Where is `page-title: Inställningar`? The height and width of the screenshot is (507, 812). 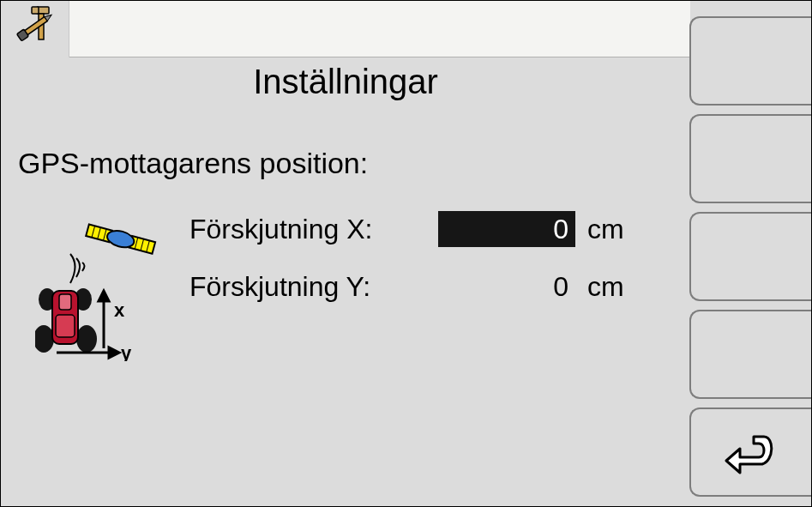 page-title: Inställningar is located at coordinates (346, 82).